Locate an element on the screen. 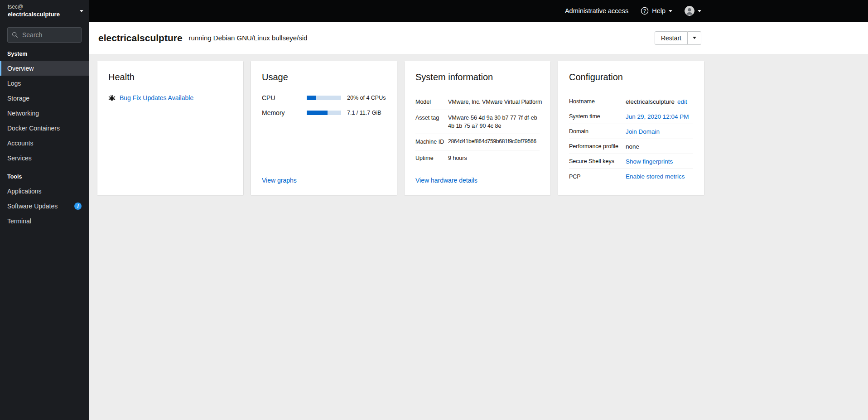 This screenshot has height=420, width=868. avatar is located at coordinates (690, 11).